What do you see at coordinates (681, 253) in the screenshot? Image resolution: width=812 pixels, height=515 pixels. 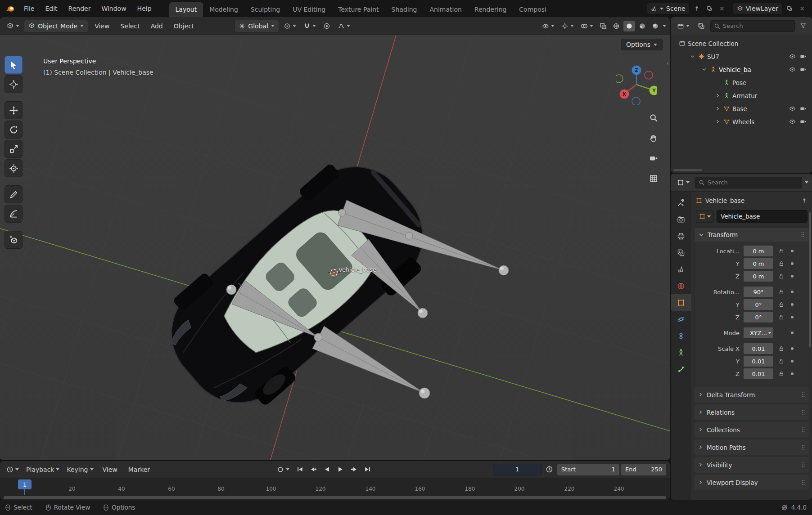 I see `tab-view-layer` at bounding box center [681, 253].